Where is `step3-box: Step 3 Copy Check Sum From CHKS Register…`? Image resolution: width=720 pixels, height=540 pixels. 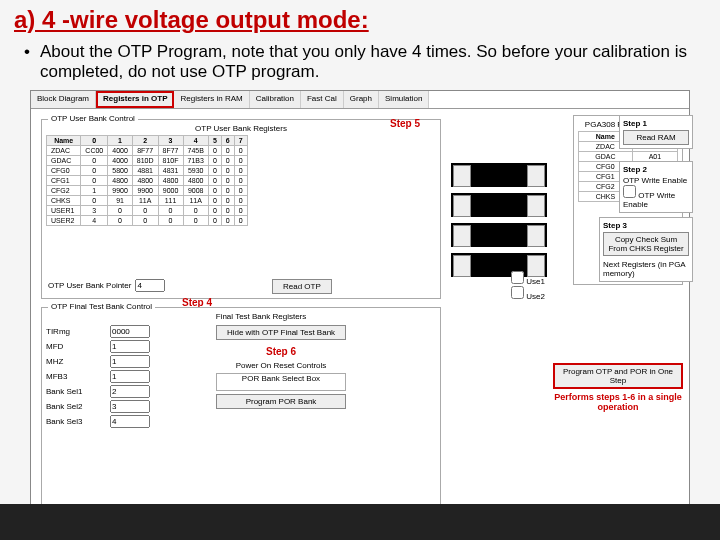
step3-box: Step 3 Copy Check Sum From CHKS Register… is located at coordinates (646, 250).